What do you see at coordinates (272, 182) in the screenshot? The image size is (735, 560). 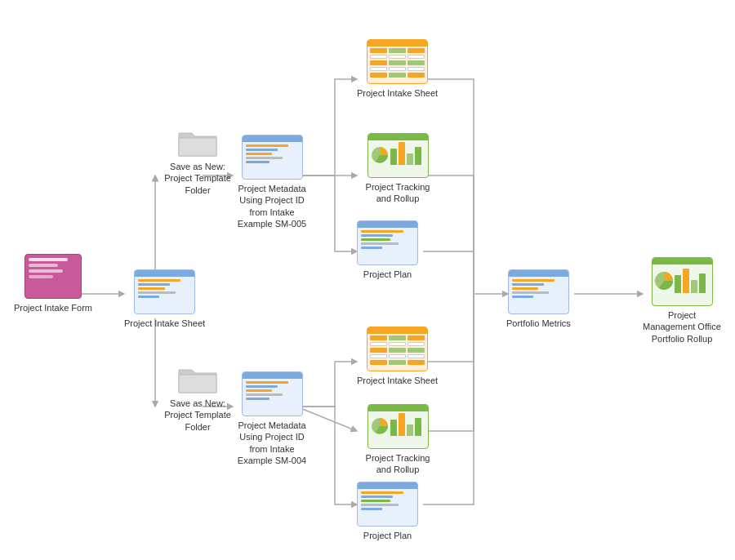 I see `node-metadata-top: Project Metadata Using Project ID from I…` at bounding box center [272, 182].